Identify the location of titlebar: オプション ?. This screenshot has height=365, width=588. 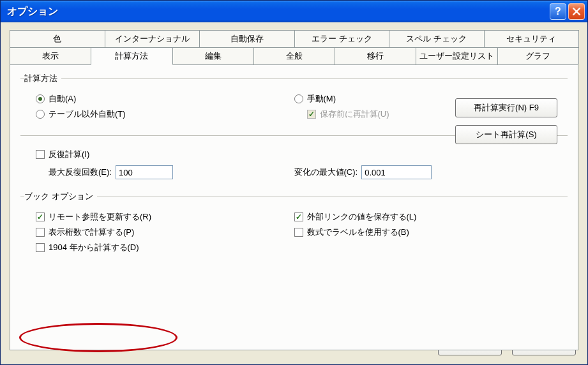
(294, 11).